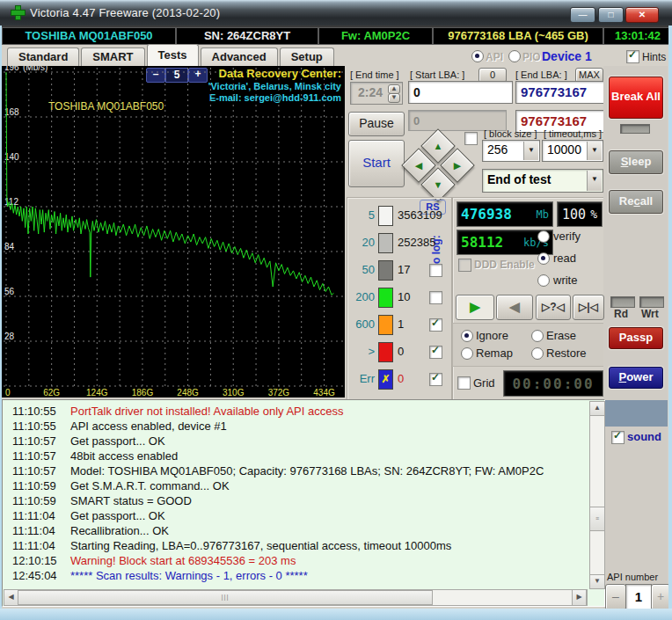  I want to click on app-icon-green-cross, so click(18, 12).